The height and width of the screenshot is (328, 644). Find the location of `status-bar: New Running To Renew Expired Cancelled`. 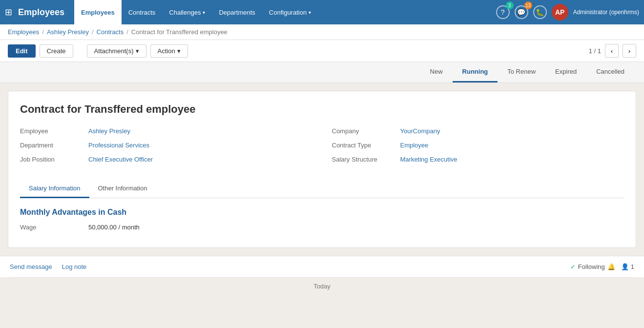

status-bar: New Running To Renew Expired Cancelled is located at coordinates (322, 72).